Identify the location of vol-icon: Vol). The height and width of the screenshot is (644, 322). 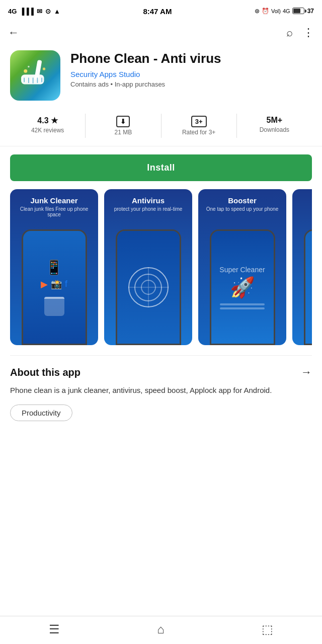
(276, 11).